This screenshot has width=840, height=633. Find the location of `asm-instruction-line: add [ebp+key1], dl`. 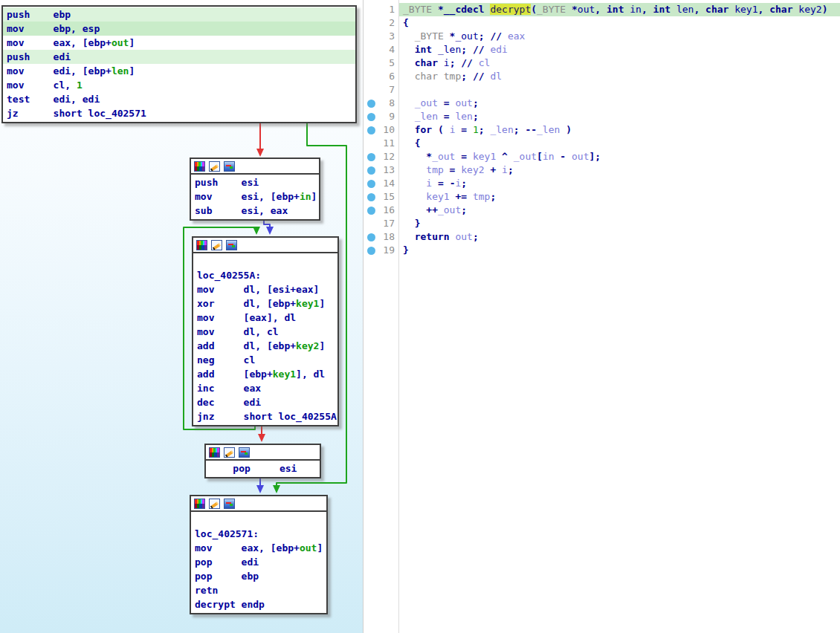

asm-instruction-line: add [ebp+key1], dl is located at coordinates (265, 374).